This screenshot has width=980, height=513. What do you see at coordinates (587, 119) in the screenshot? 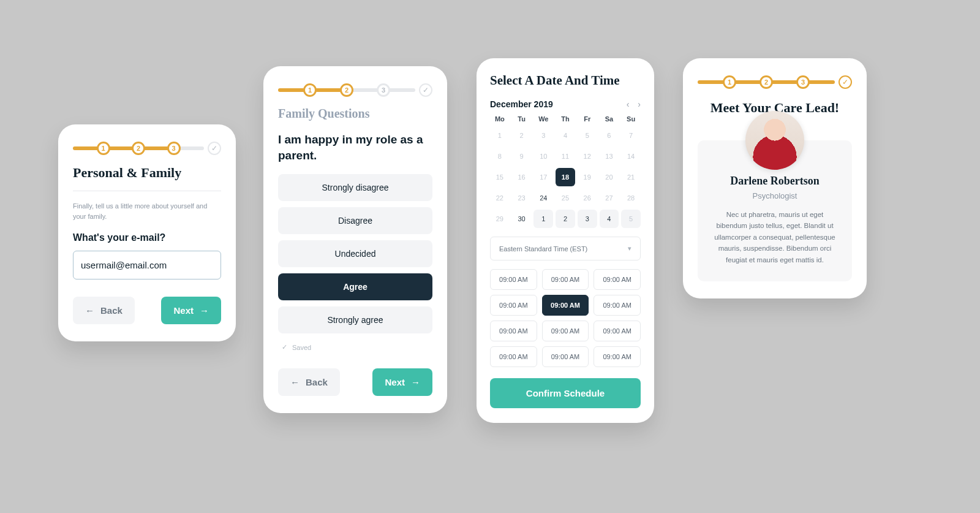
I see `weekday-label: Fr` at bounding box center [587, 119].